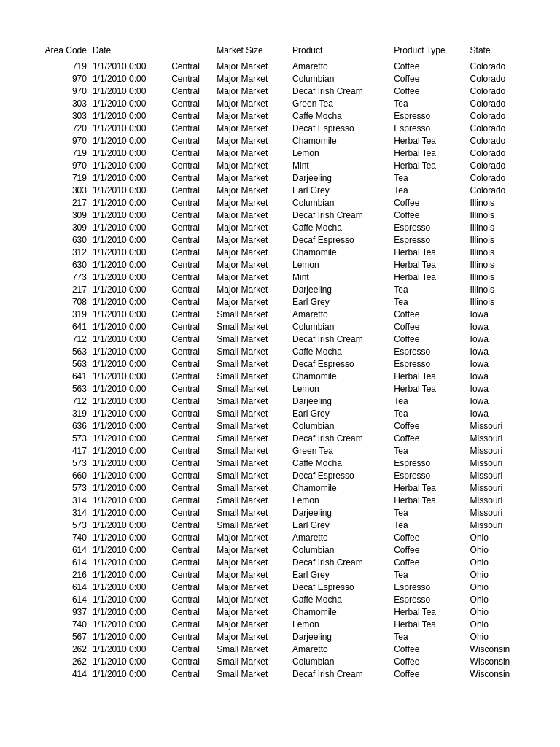 The width and height of the screenshot is (560, 747). Describe the element at coordinates (280, 649) in the screenshot. I see `table-row: 2621/1/2010 0:00CentralSmall MarketAmare…` at that location.